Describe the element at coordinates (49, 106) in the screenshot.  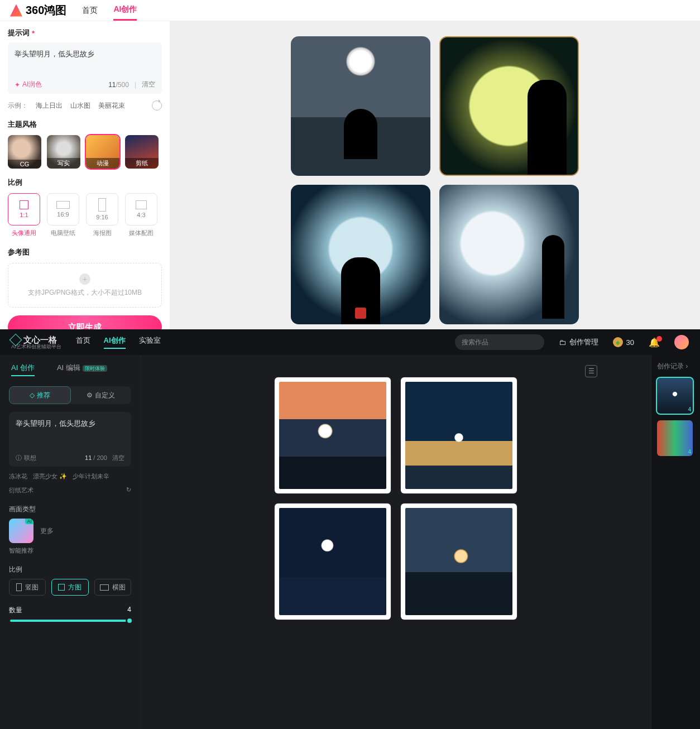
I see `example-tag: 海上日出` at that location.